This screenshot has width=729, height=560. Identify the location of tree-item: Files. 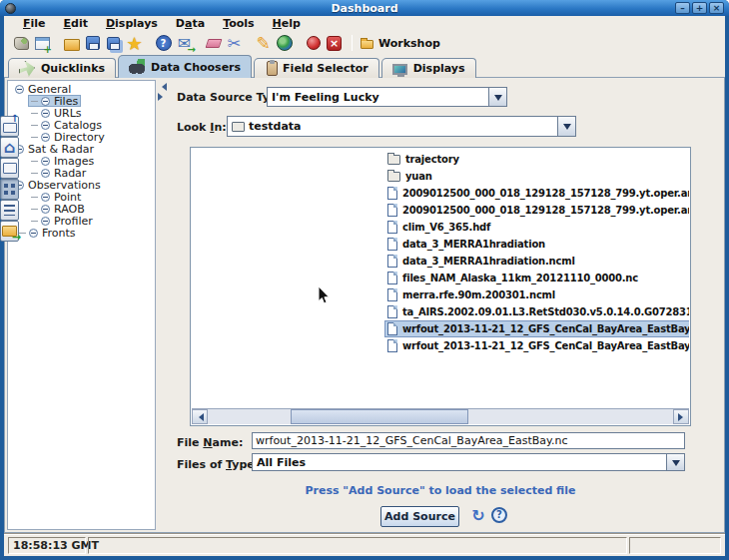
(54, 101).